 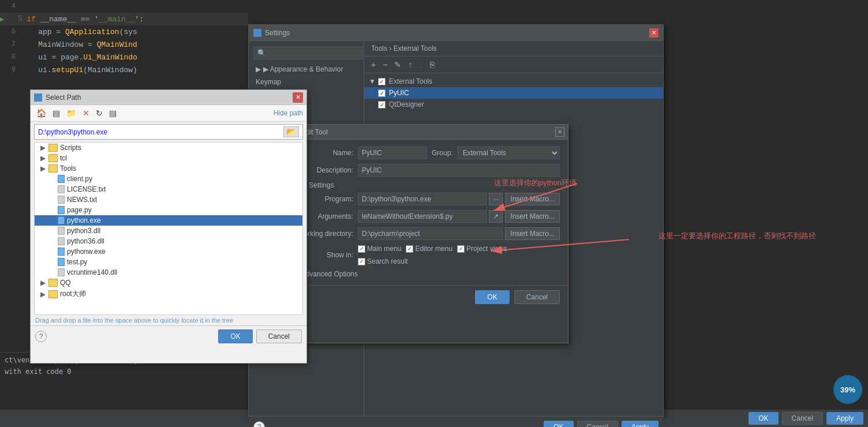 I want to click on editor-menu-checkbox: ✓, so click(x=410, y=249).